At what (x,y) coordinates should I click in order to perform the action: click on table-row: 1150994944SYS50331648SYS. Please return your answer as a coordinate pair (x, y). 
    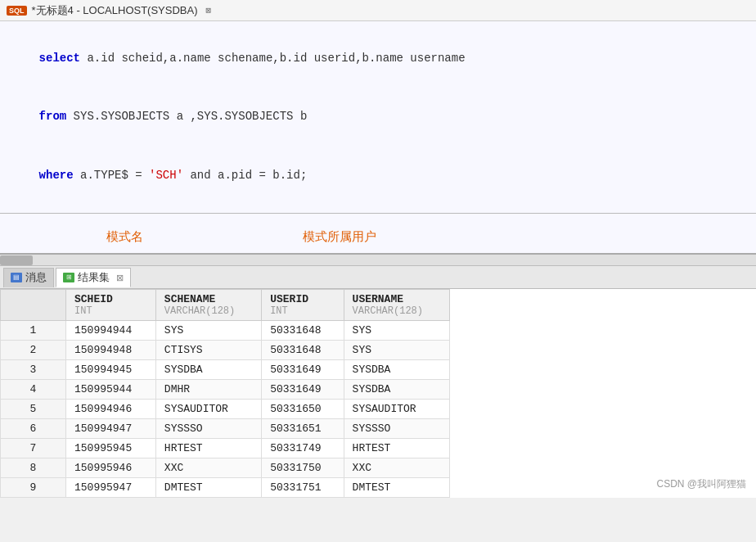
    Looking at the image, I should click on (226, 331).